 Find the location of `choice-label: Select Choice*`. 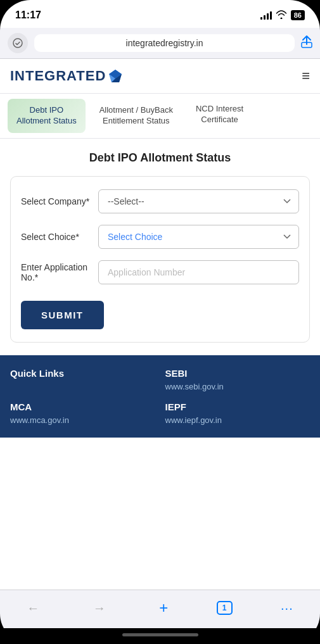

choice-label: Select Choice* is located at coordinates (56, 237).